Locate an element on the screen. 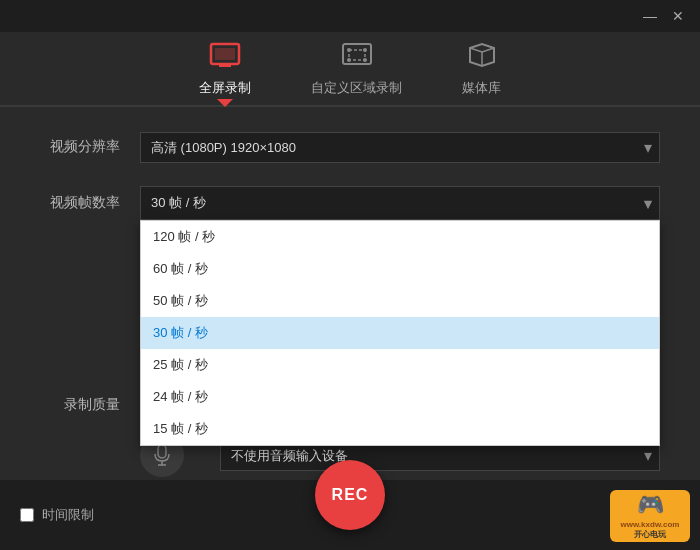 Image resolution: width=700 pixels, height=550 pixels. tab-fullscreen-label: 全屏录制 is located at coordinates (225, 88).